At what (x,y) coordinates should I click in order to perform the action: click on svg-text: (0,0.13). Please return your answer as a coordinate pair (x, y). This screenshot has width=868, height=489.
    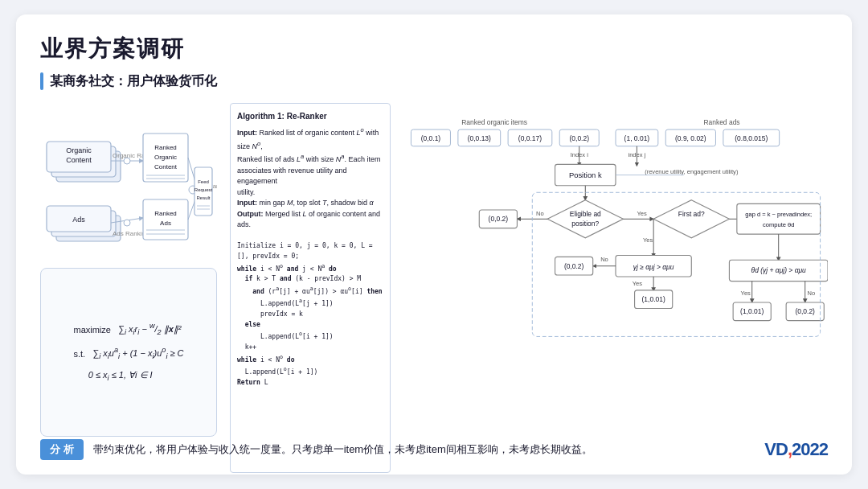
    Looking at the image, I should click on (479, 138).